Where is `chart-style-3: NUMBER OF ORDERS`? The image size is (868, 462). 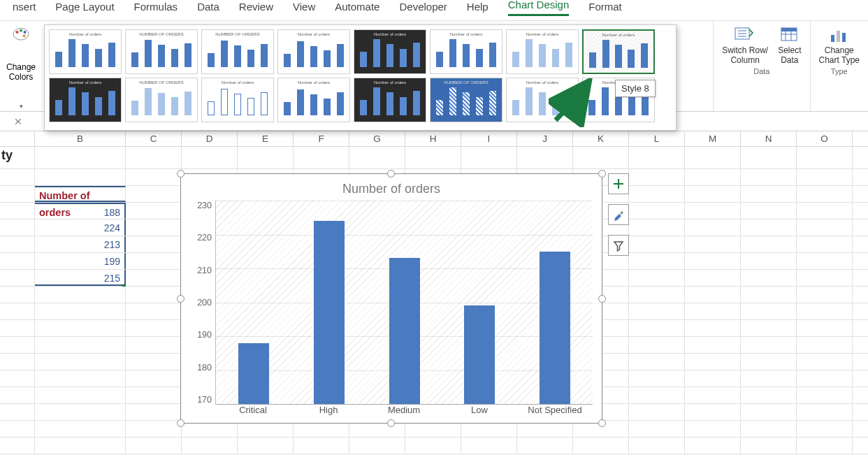
chart-style-3: NUMBER OF ORDERS is located at coordinates (238, 52).